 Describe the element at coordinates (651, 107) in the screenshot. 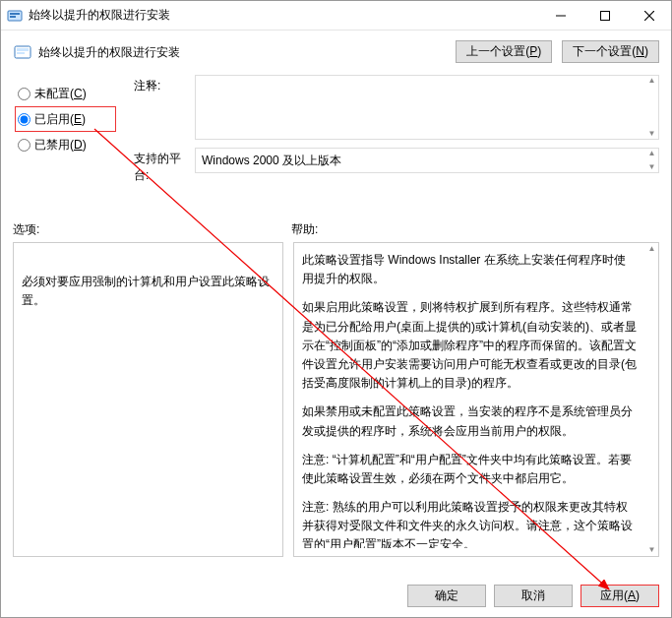

I see `comment-scrollbar: ▲▼` at that location.